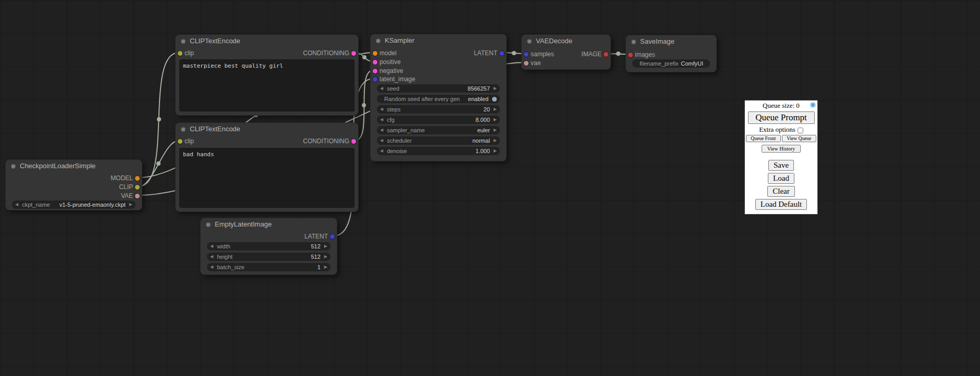 The image size is (980, 376). Describe the element at coordinates (438, 120) in the screenshot. I see `cfg-widget: ◀ cfg 8.000 ▶` at that location.